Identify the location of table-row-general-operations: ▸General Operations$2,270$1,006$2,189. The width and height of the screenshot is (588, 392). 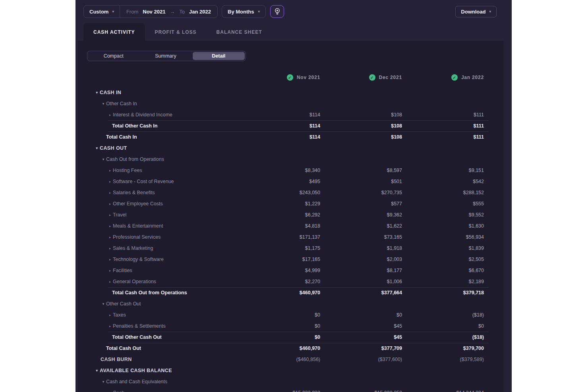
(291, 282).